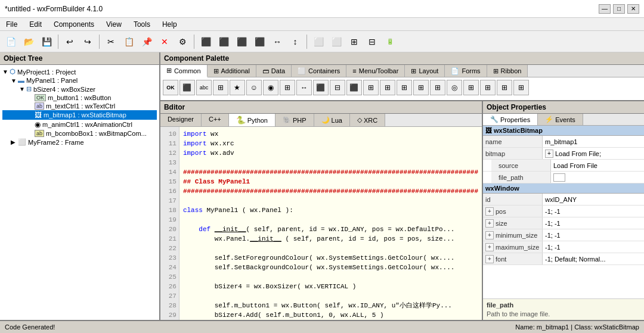 The image size is (644, 333). I want to click on palette-item-14: ⊞, so click(388, 88).